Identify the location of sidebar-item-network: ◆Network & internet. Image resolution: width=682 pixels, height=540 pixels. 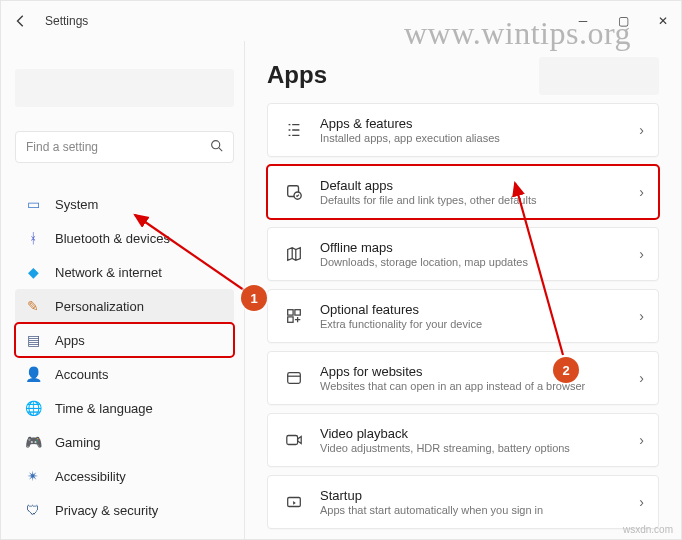
(124, 272).